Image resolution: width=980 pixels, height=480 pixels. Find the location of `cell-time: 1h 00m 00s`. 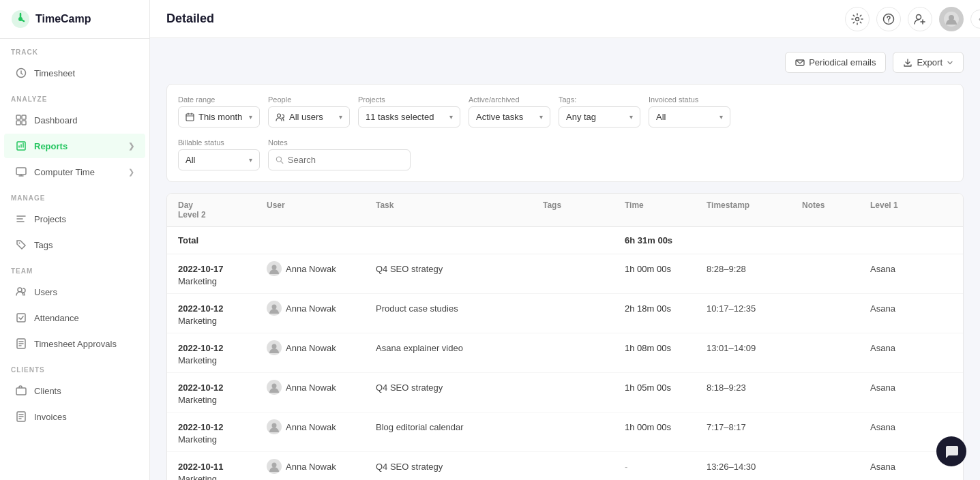

cell-time: 1h 00m 00s is located at coordinates (666, 269).